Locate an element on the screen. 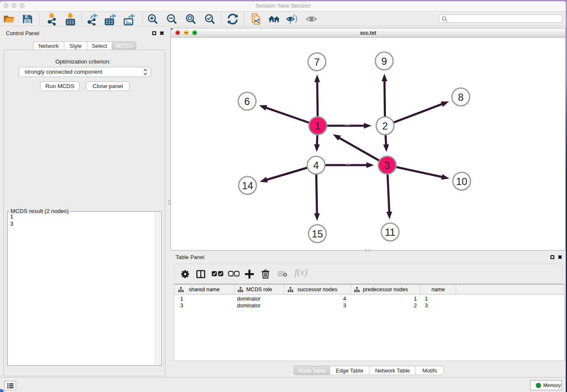  svg-text: 3 is located at coordinates (387, 165).